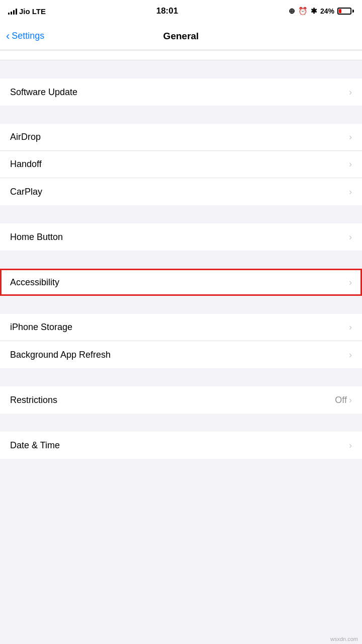  Describe the element at coordinates (181, 165) in the screenshot. I see `handoff-item: Handoff ›` at that location.